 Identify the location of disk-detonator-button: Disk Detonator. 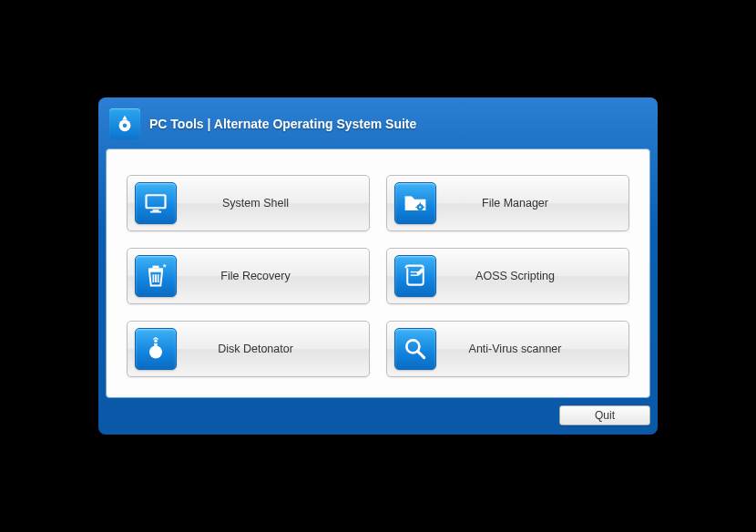
(248, 349).